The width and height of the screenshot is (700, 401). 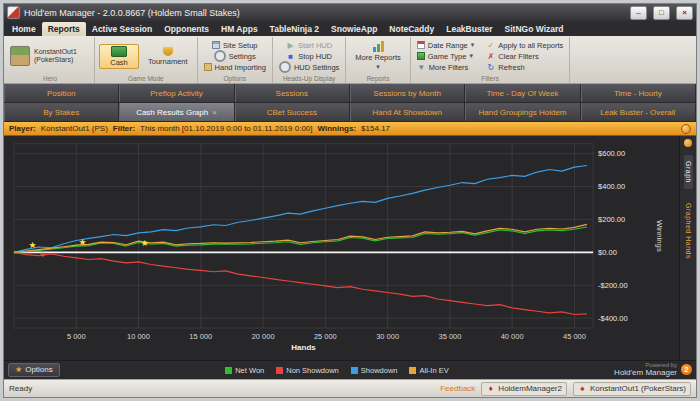 I want to click on hm-account-name: HoldemManager2, so click(x=530, y=388).